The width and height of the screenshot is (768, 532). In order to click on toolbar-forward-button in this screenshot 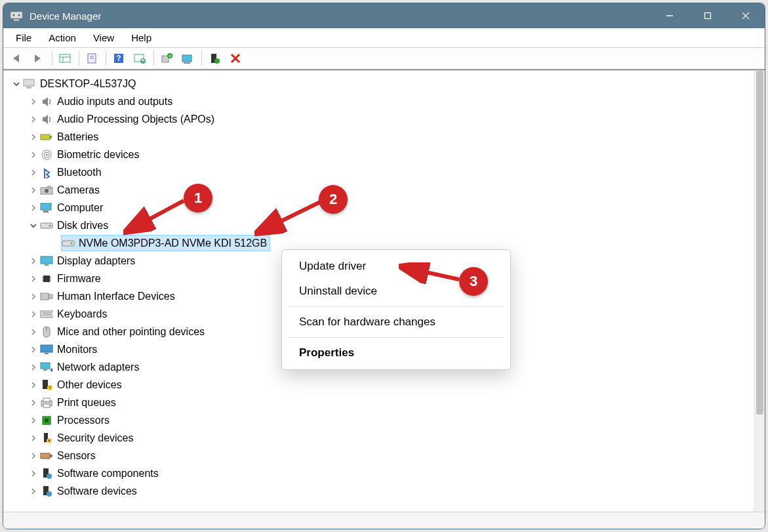, I will do `click(38, 58)`.